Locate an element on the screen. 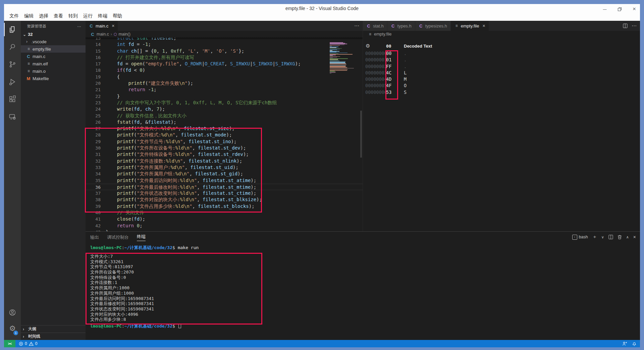 The height and width of the screenshot is (350, 644). timeline-section: › 时间线 is located at coordinates (53, 336).